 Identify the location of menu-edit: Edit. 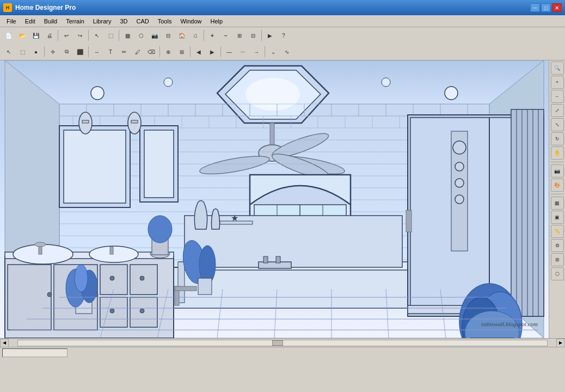
(30, 21).